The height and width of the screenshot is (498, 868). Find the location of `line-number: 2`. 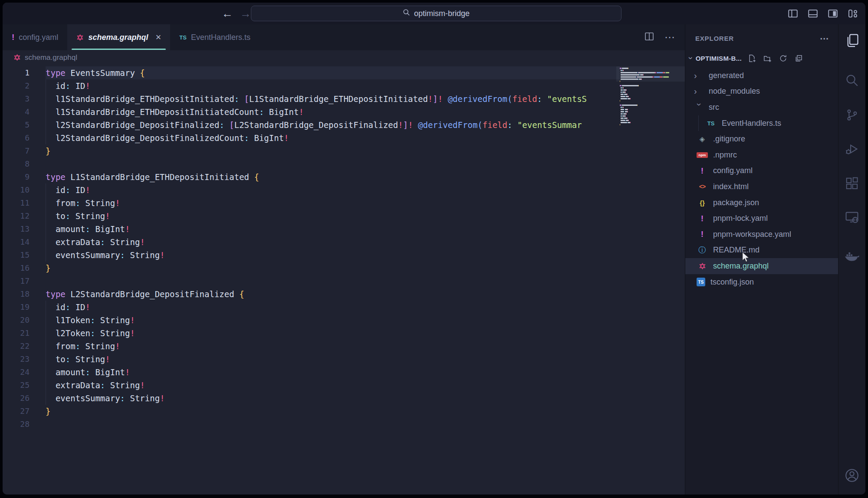

line-number: 2 is located at coordinates (16, 86).